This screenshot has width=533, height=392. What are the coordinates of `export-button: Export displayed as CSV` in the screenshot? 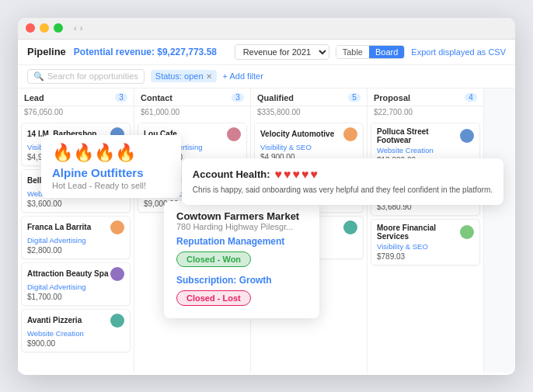 It's located at (458, 52).